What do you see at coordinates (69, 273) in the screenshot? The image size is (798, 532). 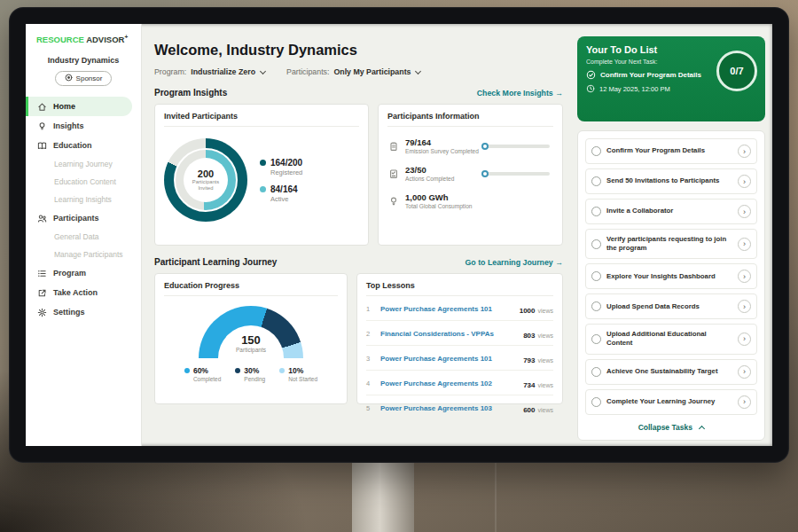 I see `sidebar-item-label: Program` at bounding box center [69, 273].